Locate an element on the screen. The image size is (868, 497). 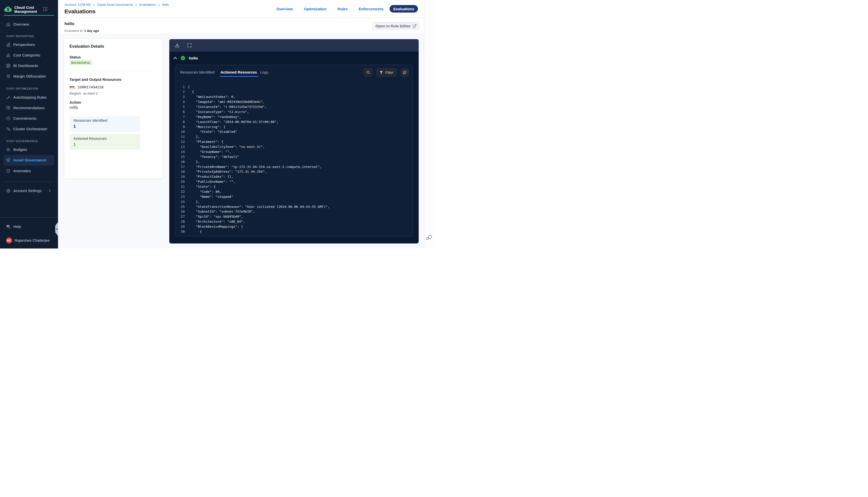
line-content: "StateTransitionReason": "User initiated… is located at coordinates (259, 207).